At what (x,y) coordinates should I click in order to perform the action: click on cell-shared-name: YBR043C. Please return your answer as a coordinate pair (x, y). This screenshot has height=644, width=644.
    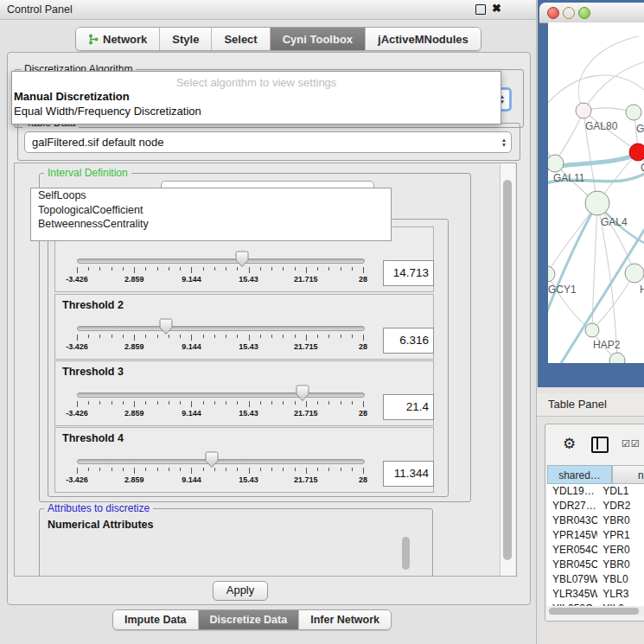
    Looking at the image, I should click on (572, 520).